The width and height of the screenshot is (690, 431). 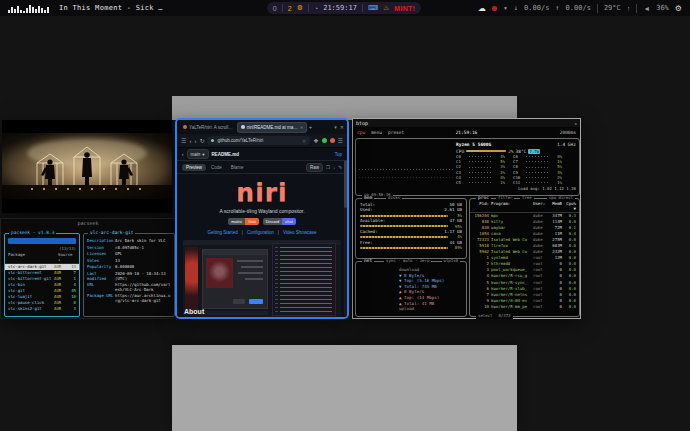 What do you see at coordinates (275, 8) in the screenshot?
I see `notification-count: 0` at bounding box center [275, 8].